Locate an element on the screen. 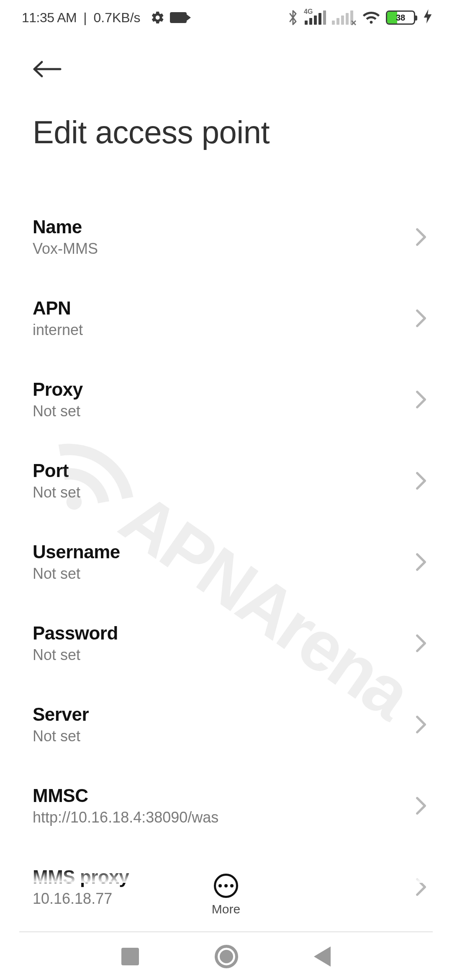  network-type-label: 4G is located at coordinates (308, 12).